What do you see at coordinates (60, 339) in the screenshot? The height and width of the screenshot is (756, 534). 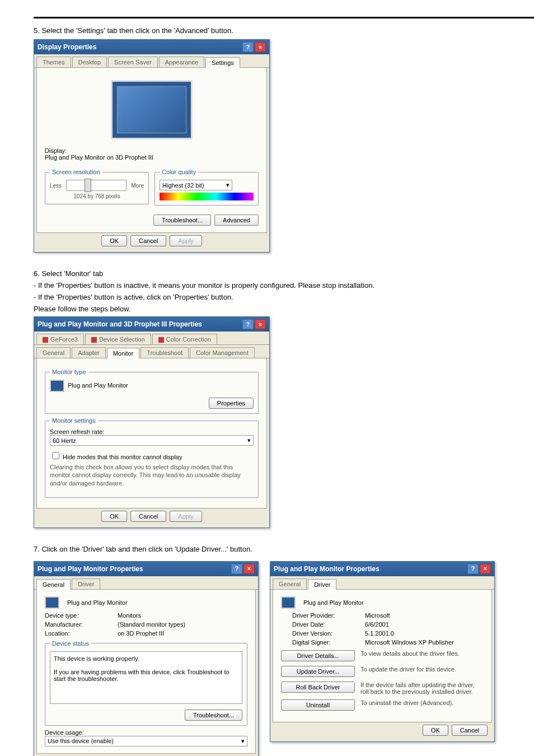 I see `tab-geforce3: GeForce3` at bounding box center [60, 339].